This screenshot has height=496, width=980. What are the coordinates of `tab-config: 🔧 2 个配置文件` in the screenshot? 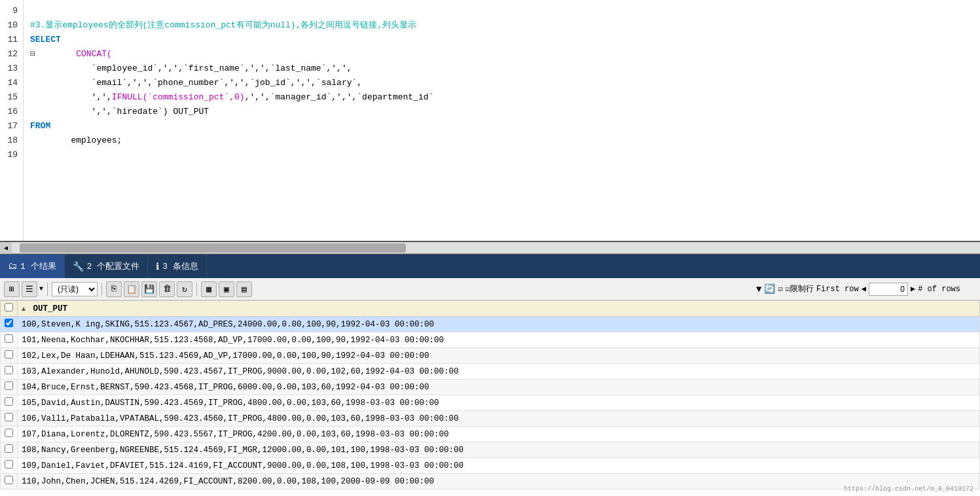 It's located at (107, 266).